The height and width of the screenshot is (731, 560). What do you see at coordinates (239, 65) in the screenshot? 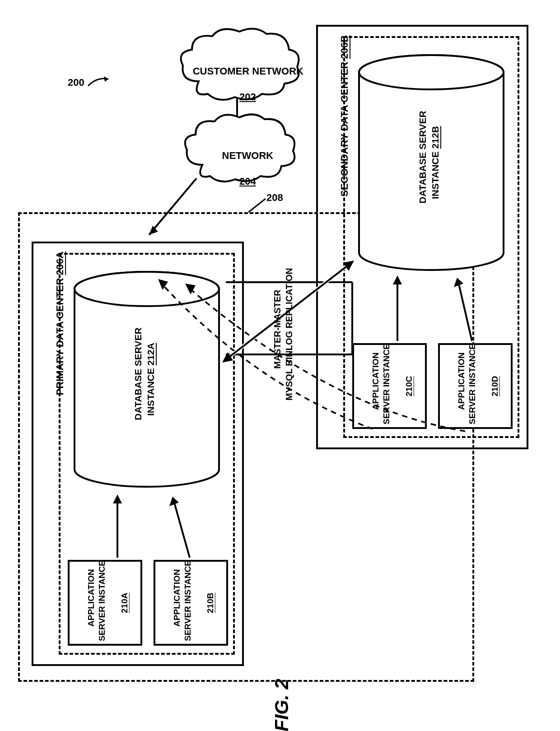
I see `cloud-customer-network: CUSTOMER NETWORK 202` at bounding box center [239, 65].